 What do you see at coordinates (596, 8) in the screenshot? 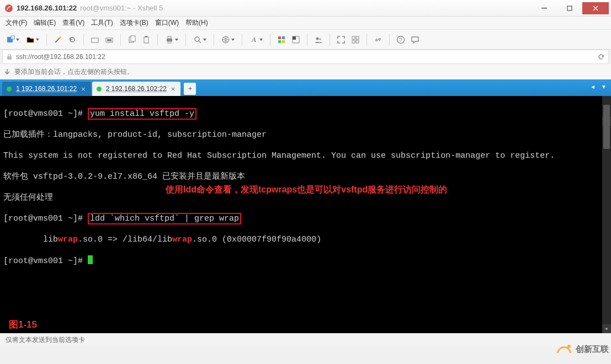
I see `close-button` at bounding box center [596, 8].